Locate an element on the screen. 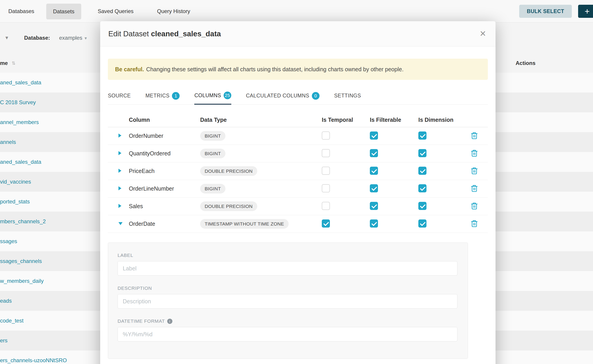 This screenshot has width=593, height=364. dataset-link: annel_members is located at coordinates (19, 122).